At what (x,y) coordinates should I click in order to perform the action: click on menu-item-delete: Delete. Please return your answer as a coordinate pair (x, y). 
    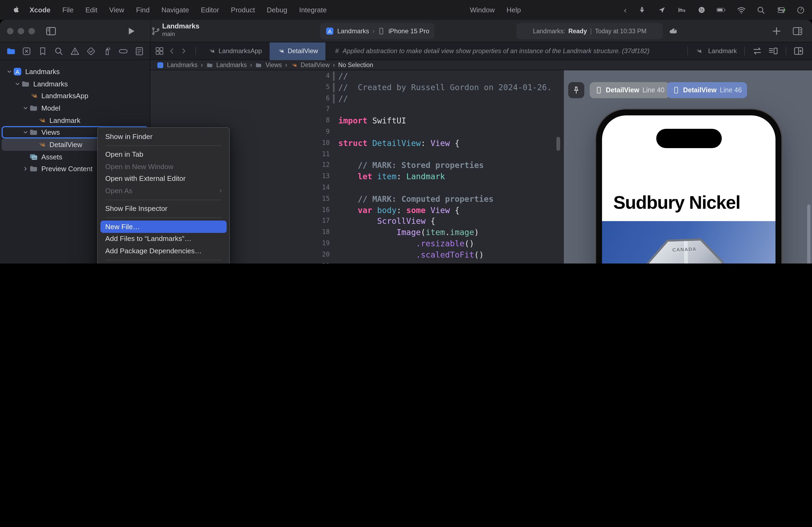
    Looking at the image, I should click on (163, 263).